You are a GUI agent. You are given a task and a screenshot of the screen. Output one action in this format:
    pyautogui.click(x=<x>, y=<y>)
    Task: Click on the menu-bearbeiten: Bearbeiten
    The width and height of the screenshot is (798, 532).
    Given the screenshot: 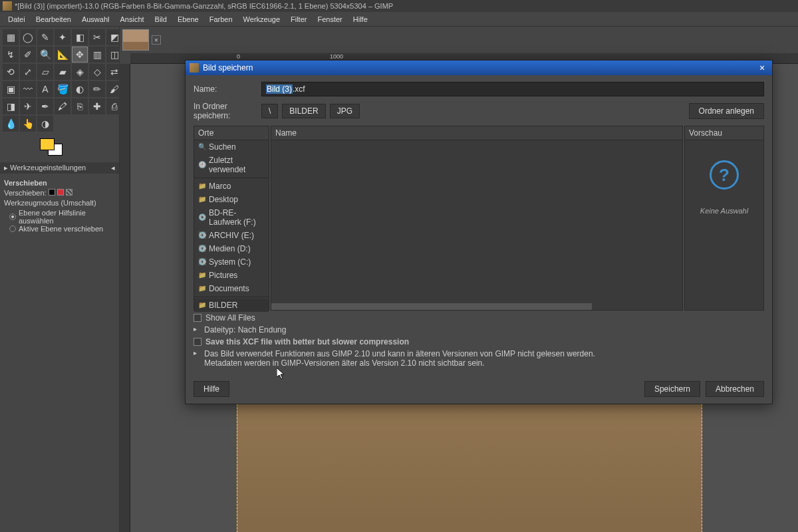 What is the action you would take?
    pyautogui.click(x=53, y=19)
    